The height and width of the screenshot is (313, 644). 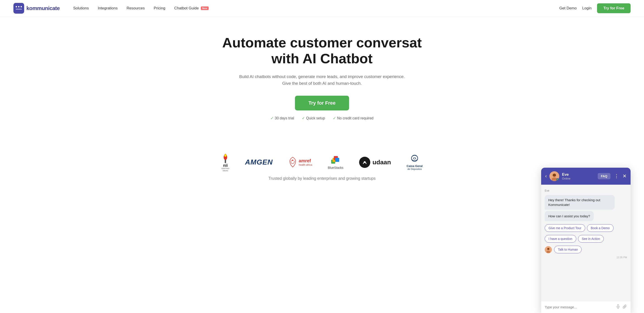 What do you see at coordinates (322, 103) in the screenshot?
I see `hero-cta-button: Try for Free` at bounding box center [322, 103].